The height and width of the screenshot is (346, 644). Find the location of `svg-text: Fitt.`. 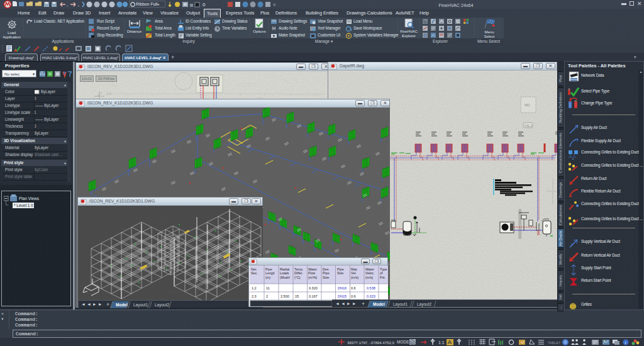

svg-text: Fitt. is located at coordinates (382, 277).